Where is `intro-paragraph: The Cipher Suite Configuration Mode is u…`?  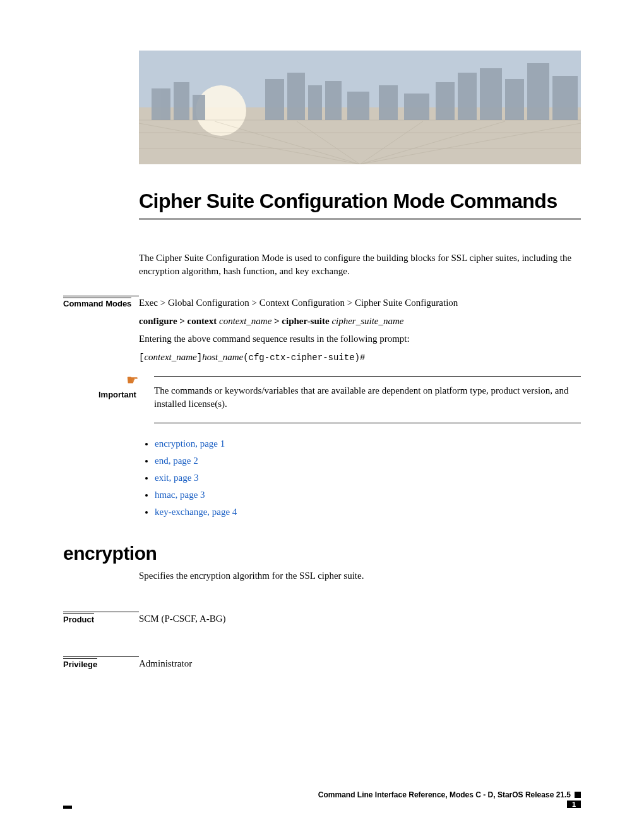
intro-paragraph: The Cipher Suite Configuration Mode is u… is located at coordinates (360, 265).